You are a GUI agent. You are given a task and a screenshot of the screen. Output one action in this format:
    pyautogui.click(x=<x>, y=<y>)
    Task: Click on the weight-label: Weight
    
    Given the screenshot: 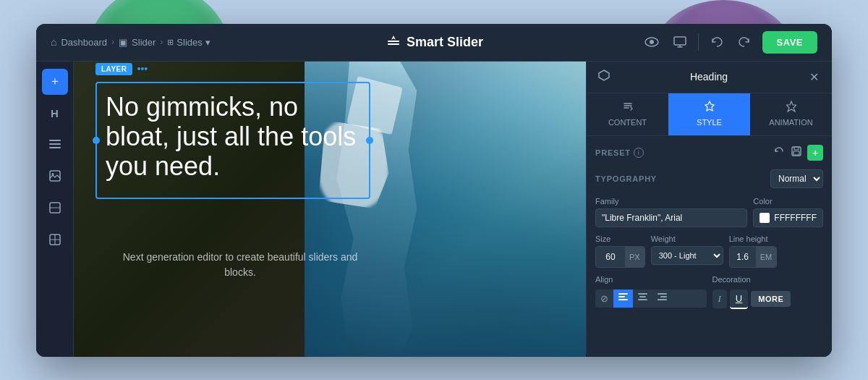 What is the action you would take?
    pyautogui.click(x=687, y=239)
    